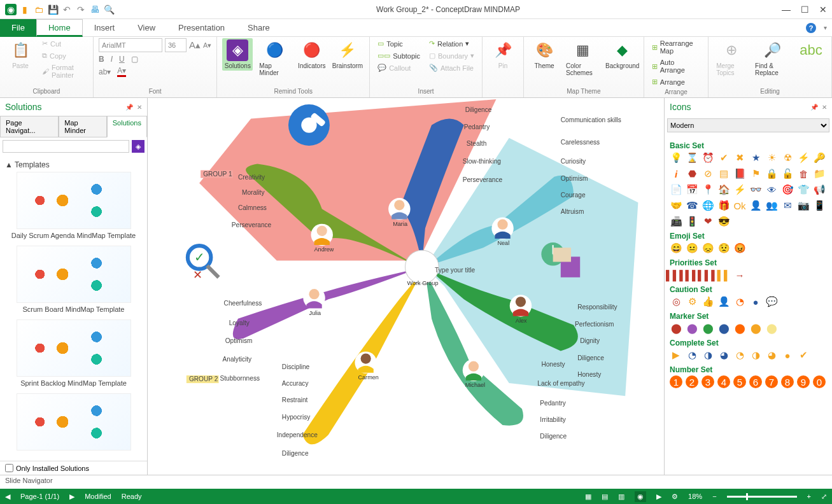 Image resolution: width=832 pixels, height=504 pixels. I want to click on doc-icon: 📄, so click(676, 190).